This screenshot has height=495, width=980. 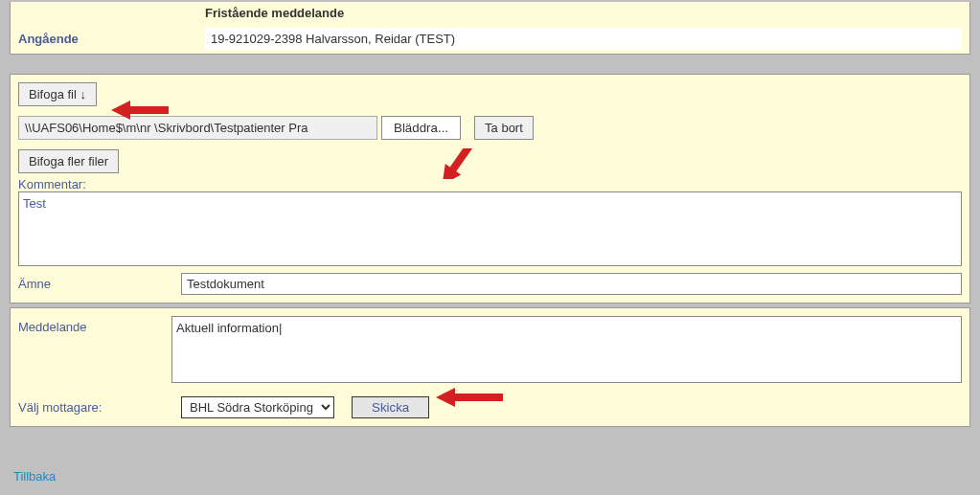 I want to click on browse-button: Bläddra..., so click(x=422, y=128).